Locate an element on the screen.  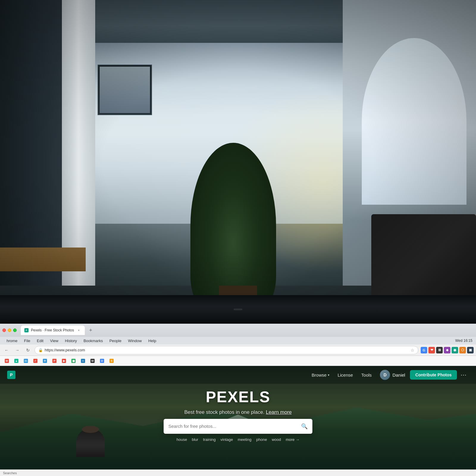
forward-button: → is located at coordinates (17, 350).